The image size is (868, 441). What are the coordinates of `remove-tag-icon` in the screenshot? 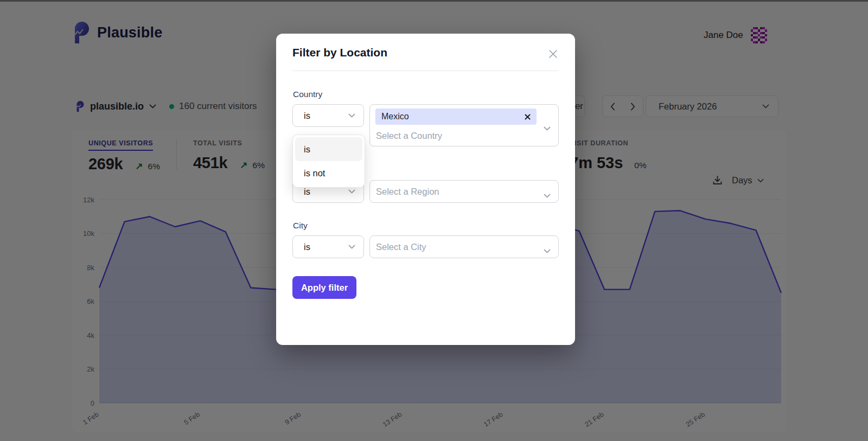 It's located at (527, 117).